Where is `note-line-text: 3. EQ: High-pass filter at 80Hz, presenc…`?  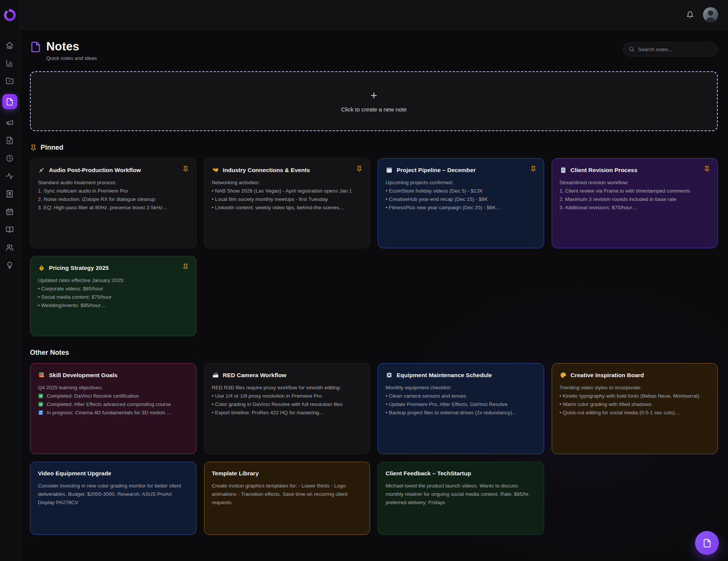
note-line-text: 3. EQ: High-pass filter at 80Hz, presenc… is located at coordinates (103, 208).